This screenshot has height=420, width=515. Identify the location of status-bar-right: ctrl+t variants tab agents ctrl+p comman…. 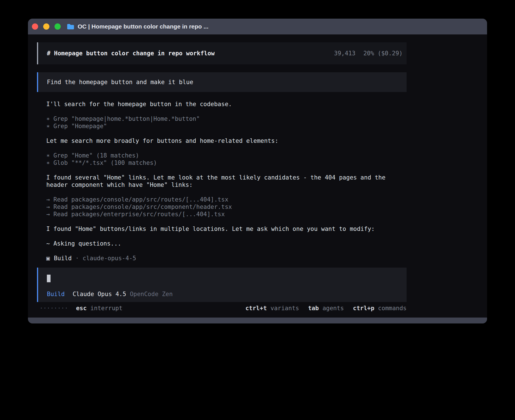
(326, 308).